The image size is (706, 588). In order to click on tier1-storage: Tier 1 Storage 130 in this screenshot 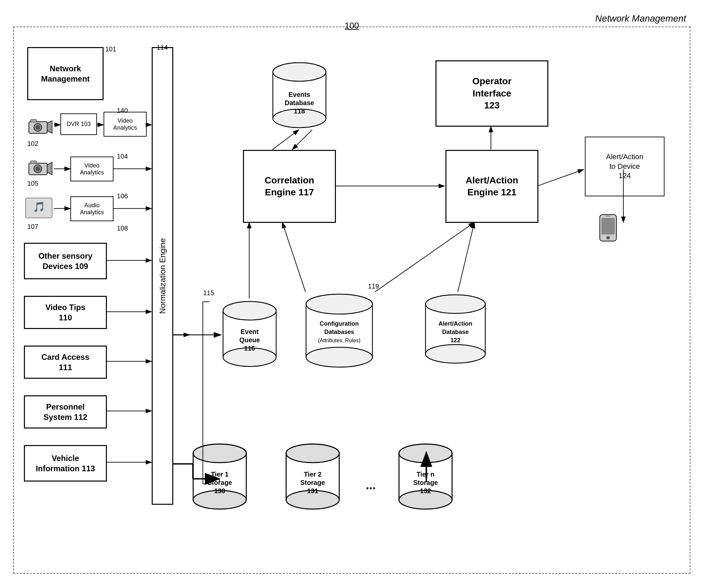, I will do `click(220, 479)`.